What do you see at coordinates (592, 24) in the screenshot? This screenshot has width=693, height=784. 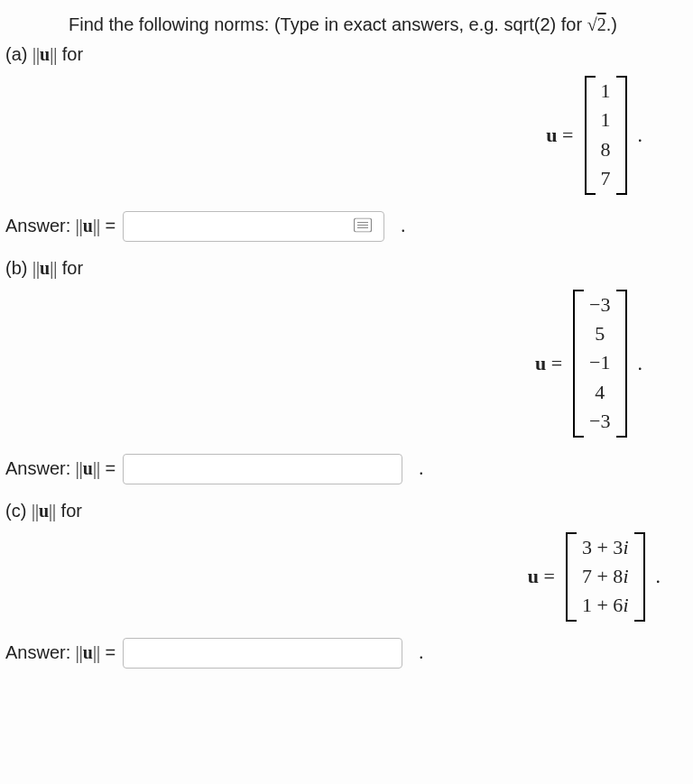 I see `sqrt-symbol: √` at bounding box center [592, 24].